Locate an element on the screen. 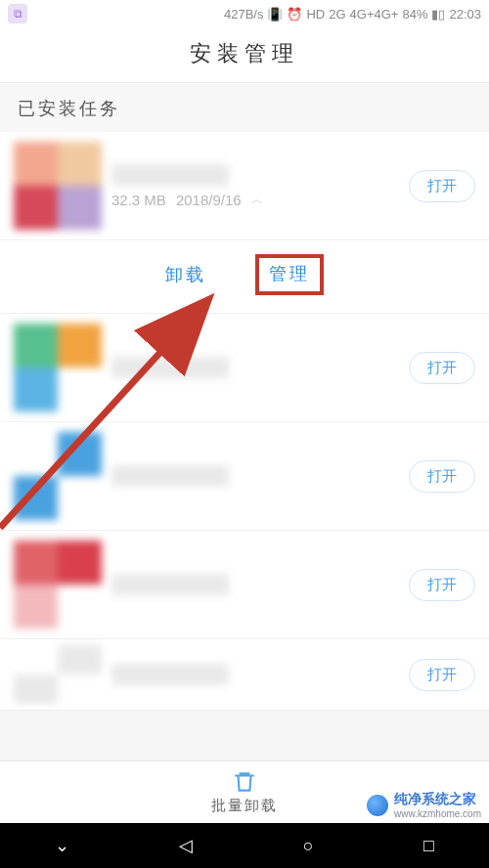  chevron-up-icon: ︿ is located at coordinates (257, 199).